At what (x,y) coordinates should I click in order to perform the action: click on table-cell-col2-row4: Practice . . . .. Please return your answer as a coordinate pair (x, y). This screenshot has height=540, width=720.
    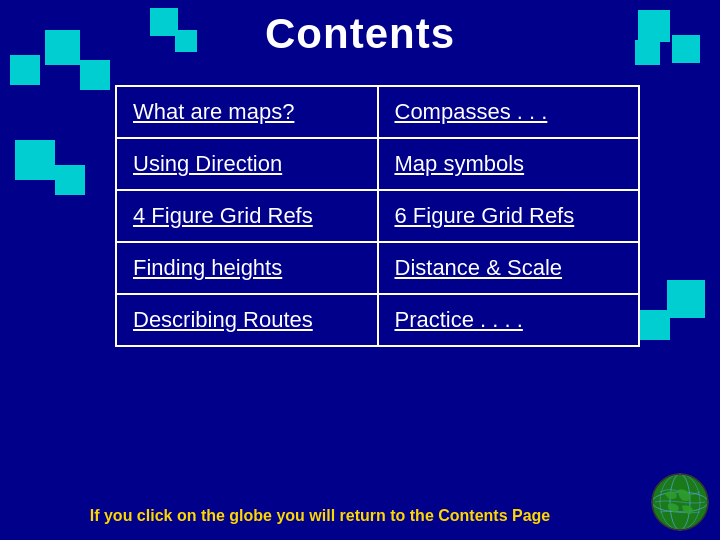
    Looking at the image, I should click on (509, 320).